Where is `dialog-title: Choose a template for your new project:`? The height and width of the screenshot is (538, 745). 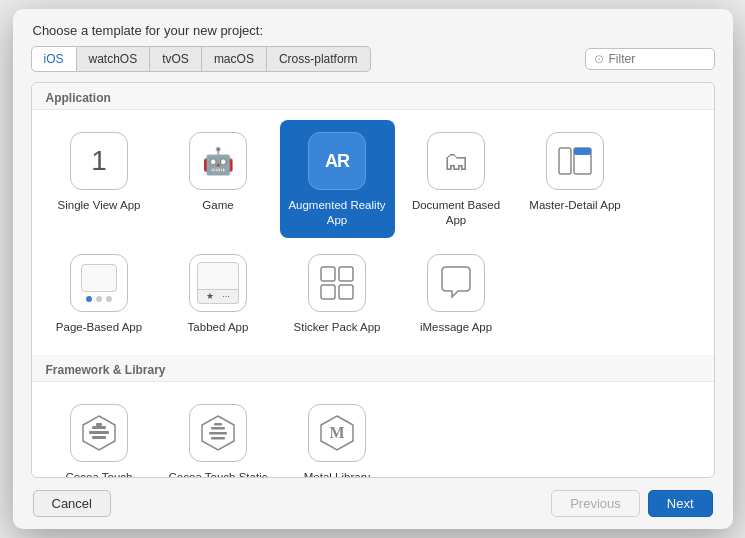 dialog-title: Choose a template for your new project: is located at coordinates (148, 30).